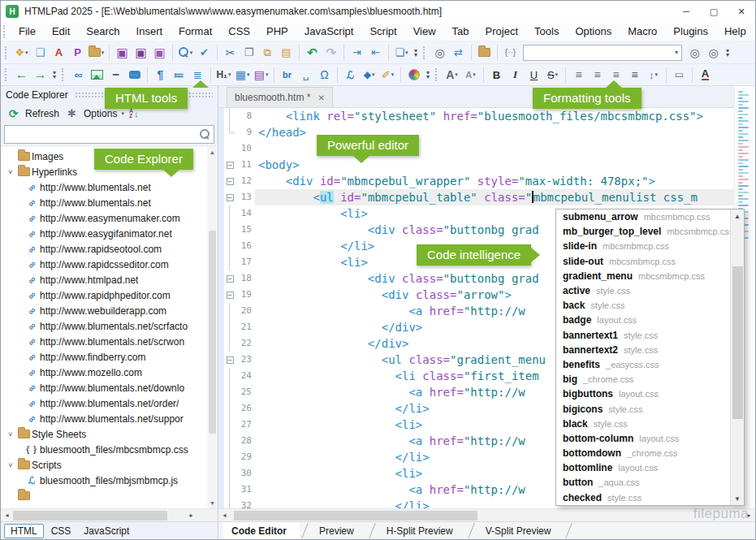 This screenshot has height=540, width=756. I want to click on menu-options: Options, so click(593, 31).